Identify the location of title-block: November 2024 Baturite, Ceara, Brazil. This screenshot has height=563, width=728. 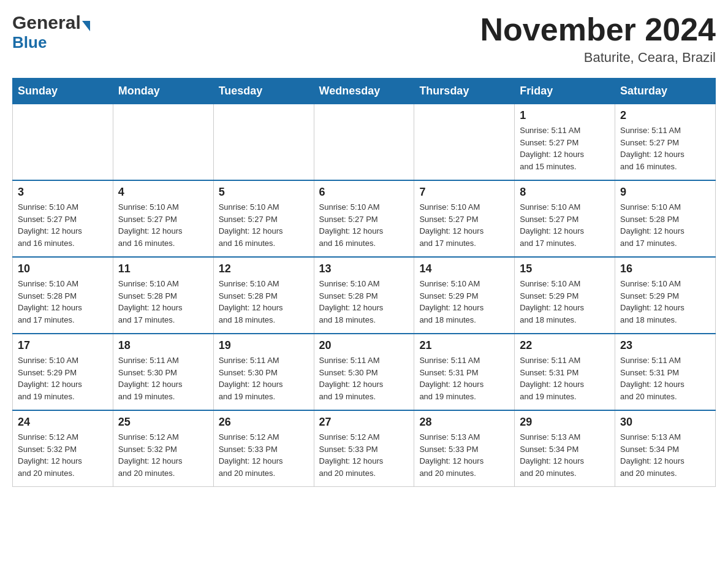
(598, 39).